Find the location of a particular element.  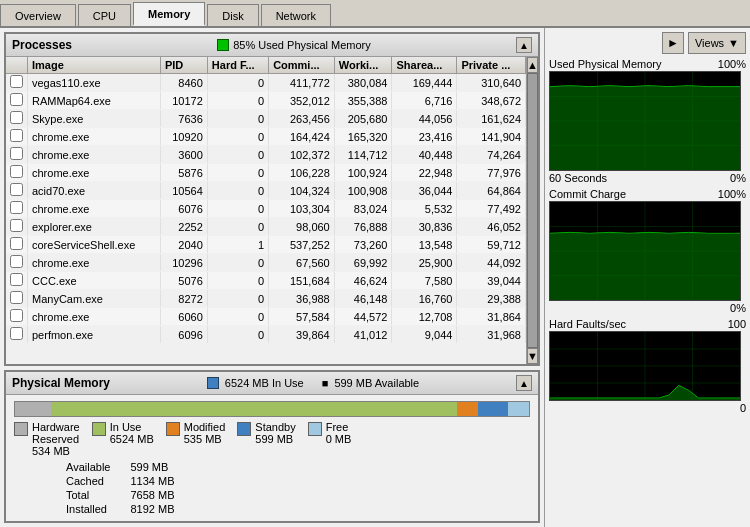

graph-commit-pct-low: 0% is located at coordinates (738, 308).